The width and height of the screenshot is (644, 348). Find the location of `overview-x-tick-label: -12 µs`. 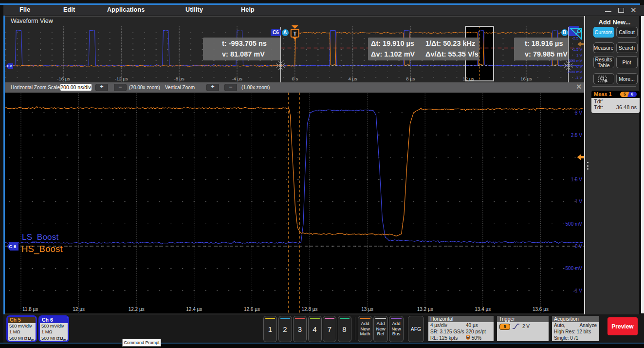

overview-x-tick-label: -12 µs is located at coordinates (122, 79).